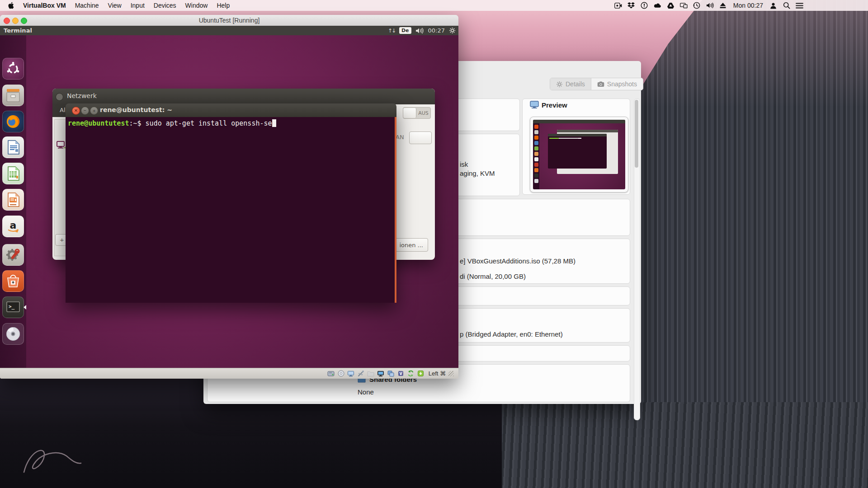  What do you see at coordinates (87, 5) in the screenshot?
I see `menu-machine: Machine` at bounding box center [87, 5].